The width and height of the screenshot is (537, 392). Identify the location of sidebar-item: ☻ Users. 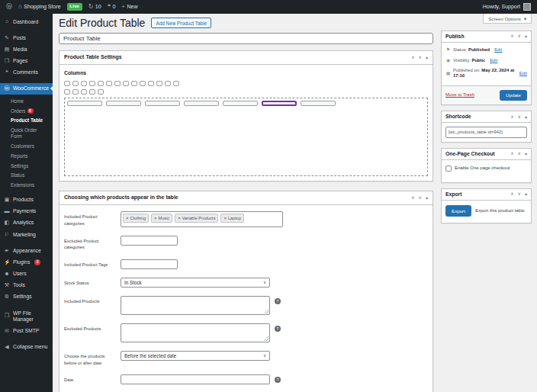
(26, 275).